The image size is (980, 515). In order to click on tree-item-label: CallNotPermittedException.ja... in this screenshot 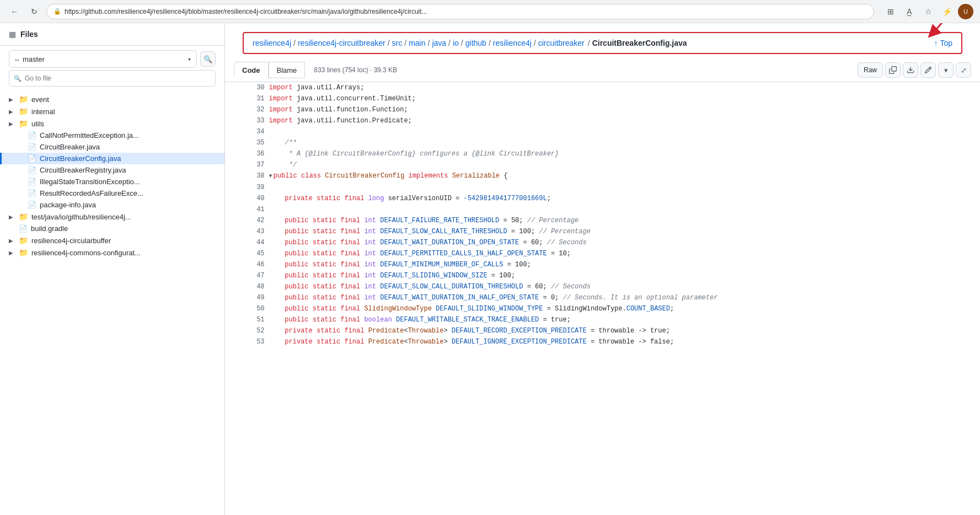, I will do `click(89, 136)`.